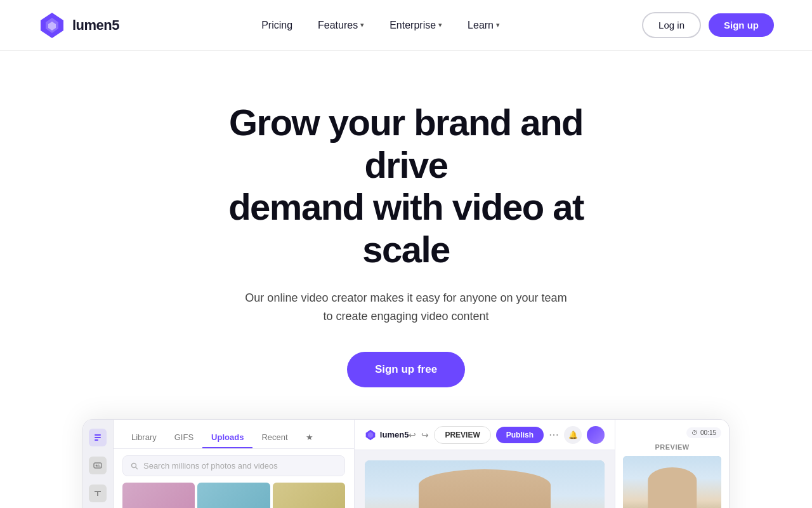 This screenshot has height=508, width=812. Describe the element at coordinates (483, 25) in the screenshot. I see `nav-learn: Learn ▾` at that location.